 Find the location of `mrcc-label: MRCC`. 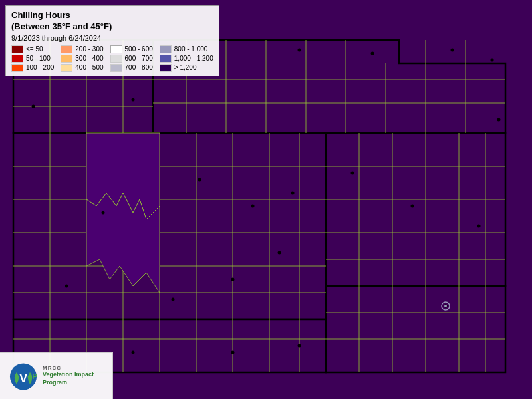

mrcc-label: MRCC is located at coordinates (74, 368).